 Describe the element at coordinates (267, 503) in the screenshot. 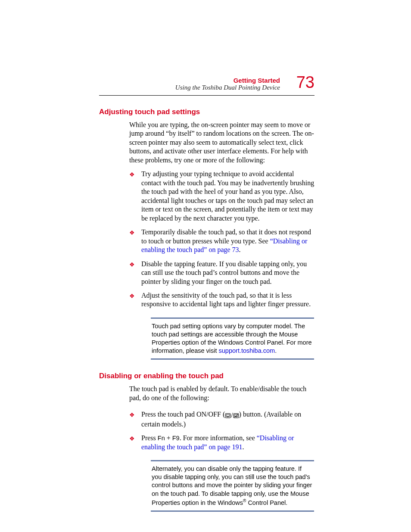

I see `note-text-post: Control Panel.` at that location.